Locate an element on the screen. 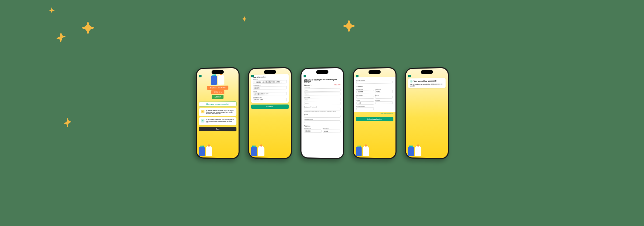 This screenshot has height=226, width=644. sun-icon: ☀ is located at coordinates (203, 112).